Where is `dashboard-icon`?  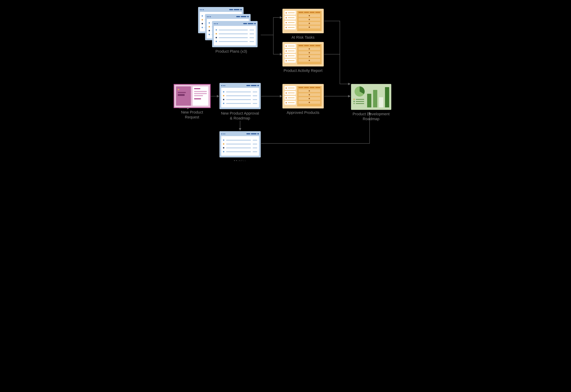 dashboard-icon is located at coordinates (371, 97).